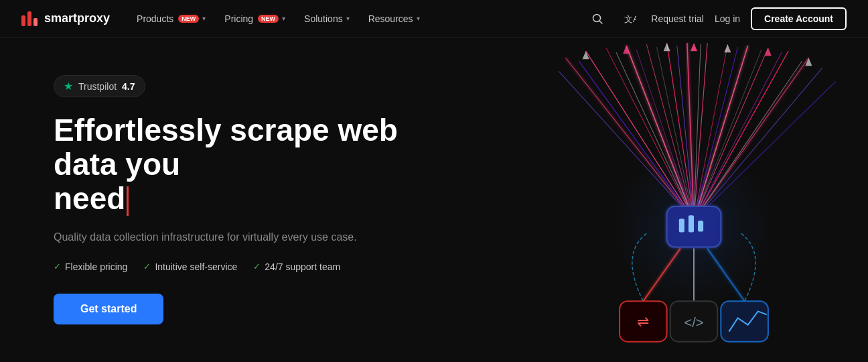 The width and height of the screenshot is (868, 362). Describe the element at coordinates (77, 19) in the screenshot. I see `logo-text: smartproxy` at that location.